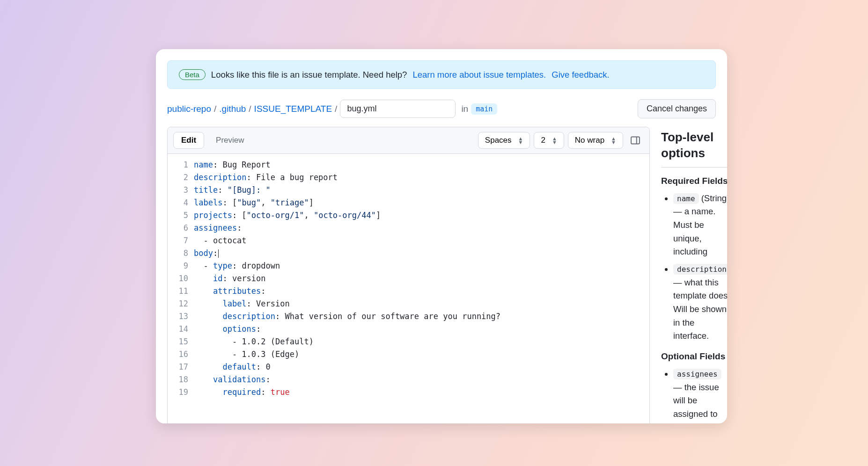 The width and height of the screenshot is (868, 466). I want to click on list-item: name (String) — a name. Must be unique, …, so click(700, 226).